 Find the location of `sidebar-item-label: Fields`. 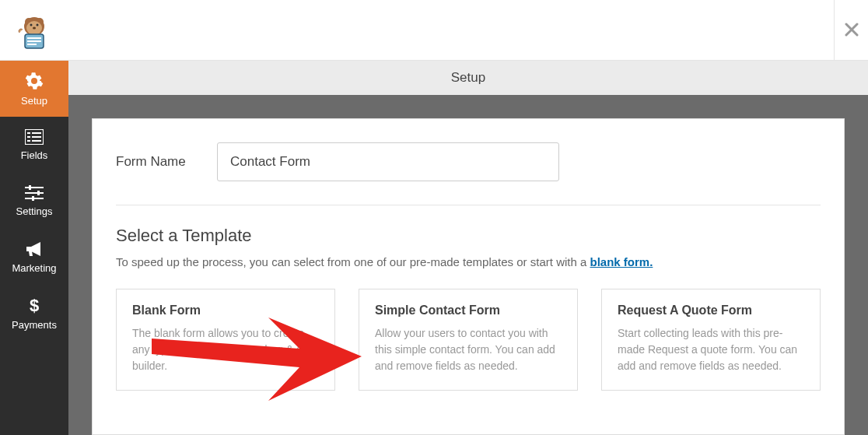

sidebar-item-label: Fields is located at coordinates (34, 156).